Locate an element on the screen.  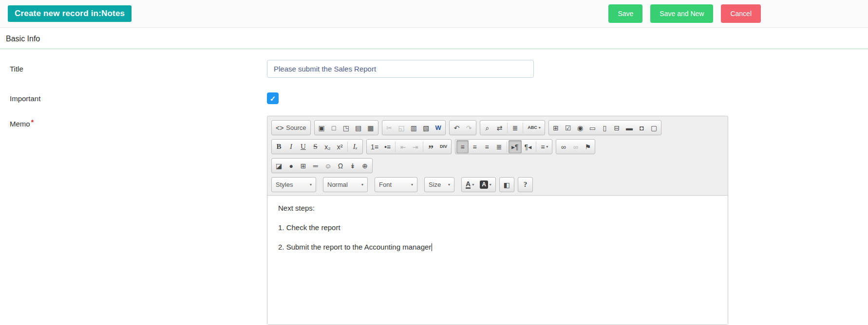
print-button: ▤ is located at coordinates (359, 127).